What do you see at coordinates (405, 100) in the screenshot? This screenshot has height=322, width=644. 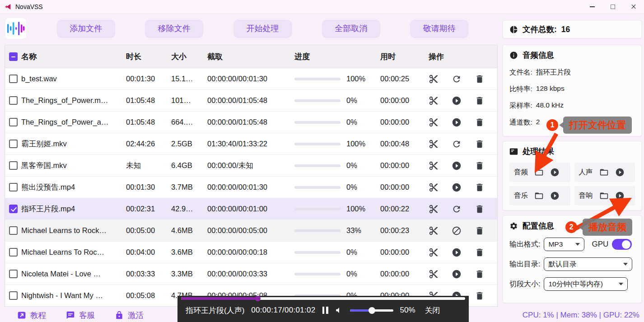 I see `elapsed-time: 00:00:00` at bounding box center [405, 100].